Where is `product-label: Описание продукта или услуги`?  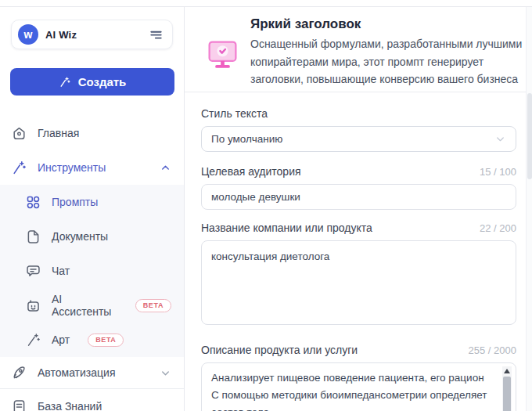 product-label: Описание продукта или услуги is located at coordinates (279, 350).